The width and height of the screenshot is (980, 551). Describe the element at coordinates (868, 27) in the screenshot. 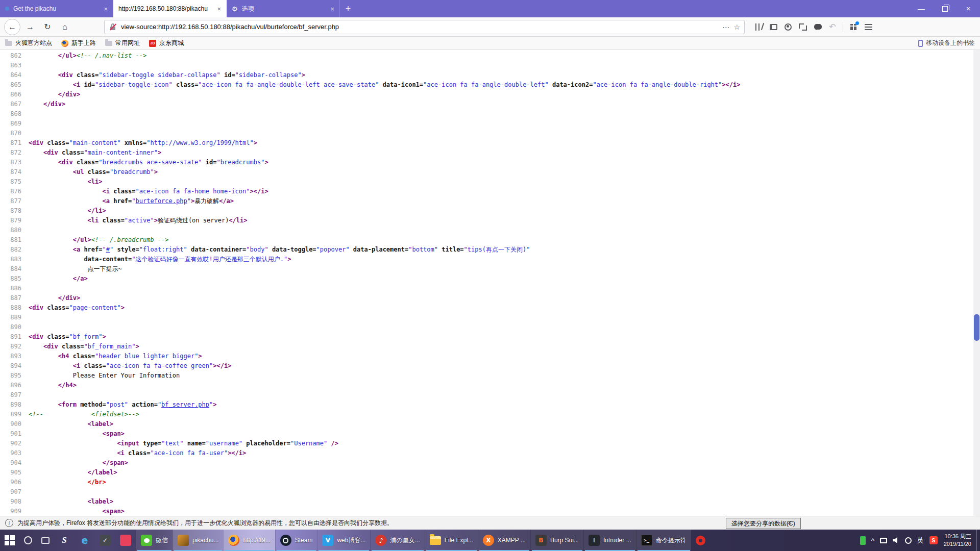

I see `menu-icon` at that location.